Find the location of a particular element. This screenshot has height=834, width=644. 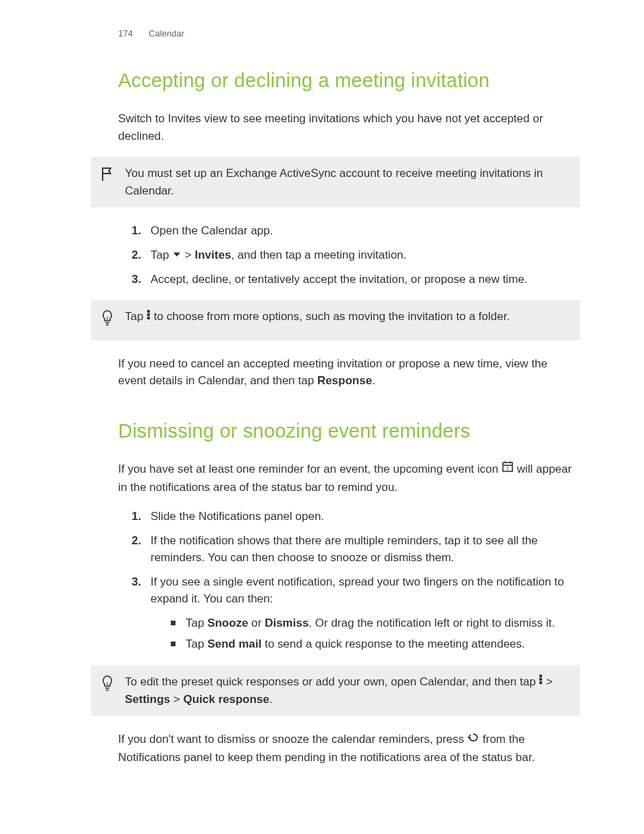

step-item: Slide the Notifications panel open. is located at coordinates (352, 517).